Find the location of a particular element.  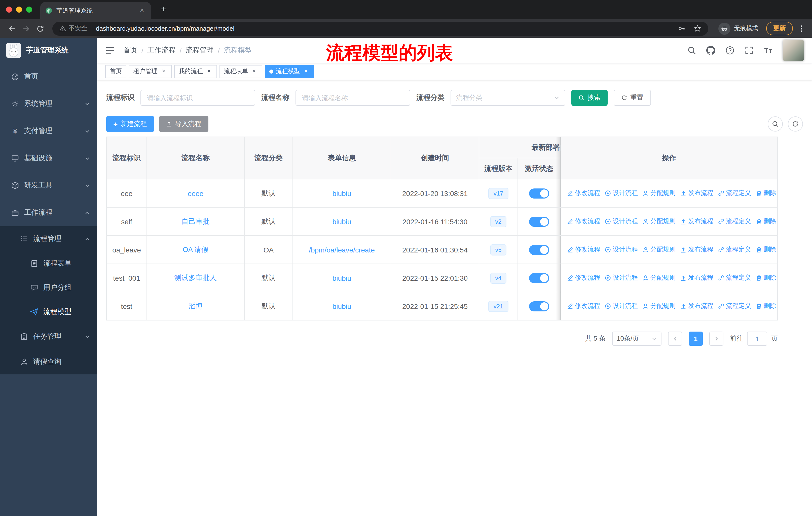

model-name-input is located at coordinates (353, 98).